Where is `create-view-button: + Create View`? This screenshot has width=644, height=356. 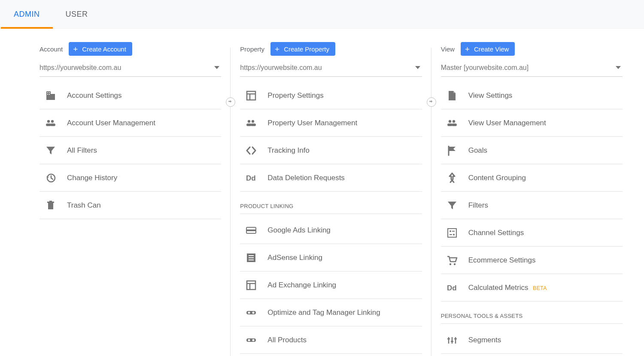
create-view-button: + Create View is located at coordinates (488, 49).